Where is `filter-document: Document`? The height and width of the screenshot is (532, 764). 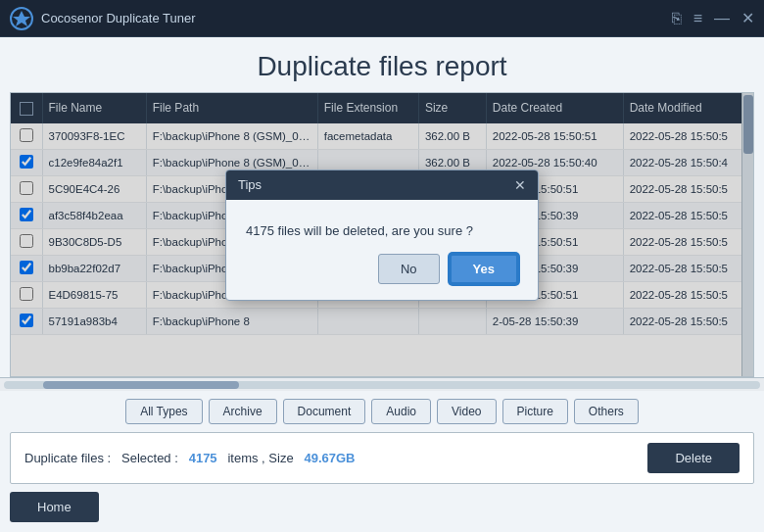 filter-document: Document is located at coordinates (325, 411).